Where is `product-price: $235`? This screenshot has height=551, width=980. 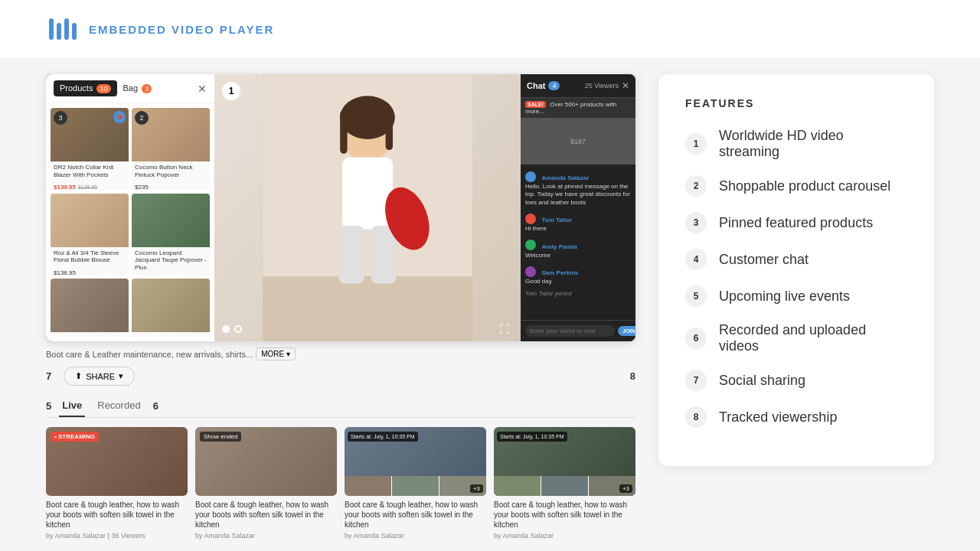
product-price: $235 is located at coordinates (142, 187).